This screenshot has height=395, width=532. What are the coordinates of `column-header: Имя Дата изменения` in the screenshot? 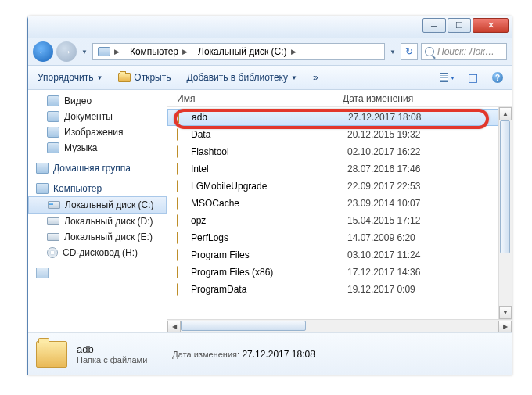 It's located at (340, 99).